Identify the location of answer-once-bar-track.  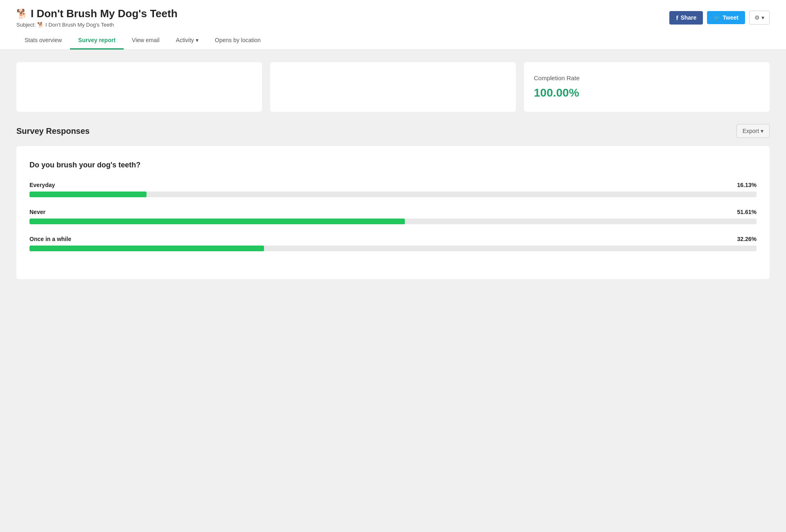
(393, 248).